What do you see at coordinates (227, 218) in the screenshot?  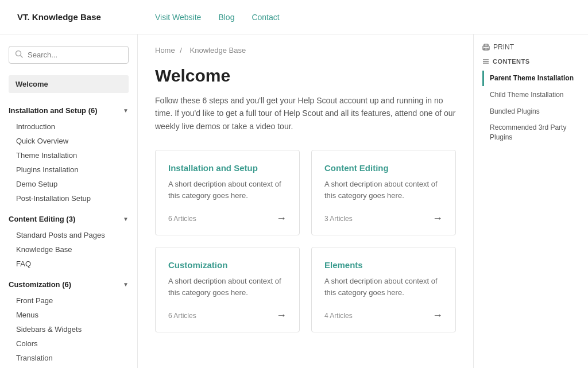 I see `card-installation-setup-footer: 6 Articles →` at bounding box center [227, 218].